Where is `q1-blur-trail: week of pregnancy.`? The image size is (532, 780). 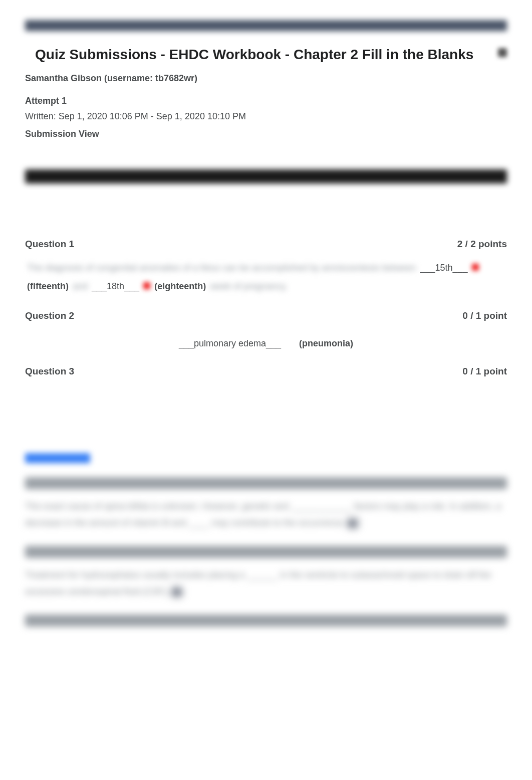
q1-blur-trail: week of pregnancy. is located at coordinates (248, 287).